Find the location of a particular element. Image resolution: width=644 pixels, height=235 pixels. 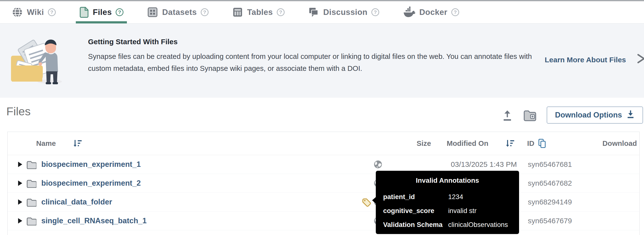

file-icon is located at coordinates (84, 12).